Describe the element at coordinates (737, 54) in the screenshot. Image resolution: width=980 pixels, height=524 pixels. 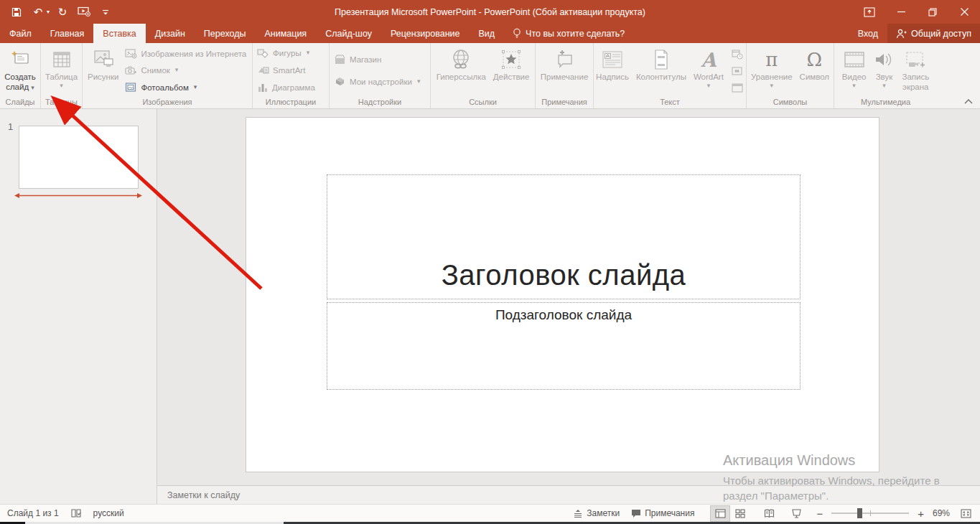
I see `date-time-button` at that location.